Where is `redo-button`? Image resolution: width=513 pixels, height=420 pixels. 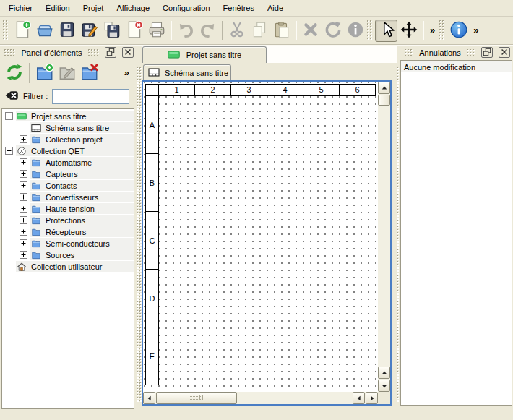
redo-button is located at coordinates (208, 30).